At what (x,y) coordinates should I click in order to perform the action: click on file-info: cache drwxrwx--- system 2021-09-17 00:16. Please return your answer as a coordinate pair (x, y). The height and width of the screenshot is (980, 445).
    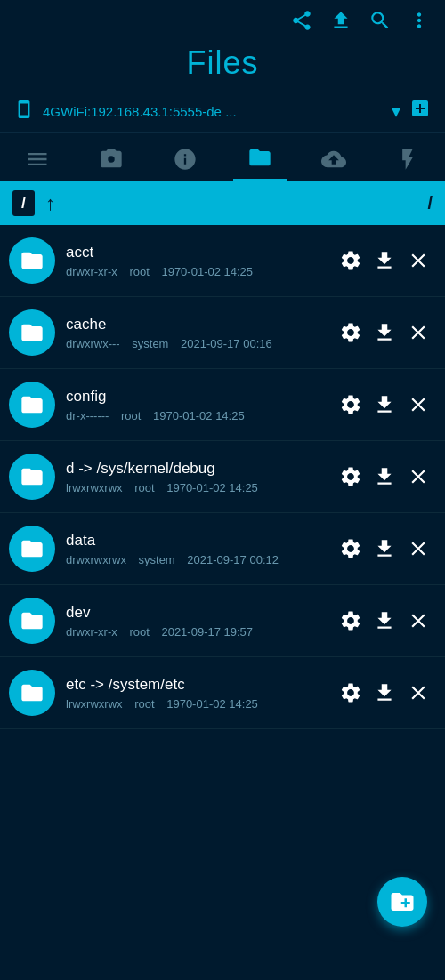
    Looking at the image, I should click on (196, 333).